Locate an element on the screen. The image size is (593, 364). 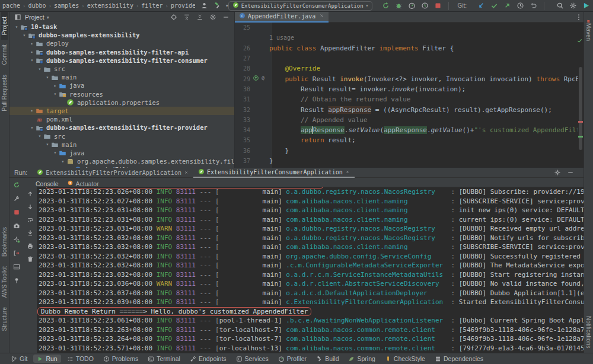
usage-hint: 1 usage is located at coordinates (282, 38).